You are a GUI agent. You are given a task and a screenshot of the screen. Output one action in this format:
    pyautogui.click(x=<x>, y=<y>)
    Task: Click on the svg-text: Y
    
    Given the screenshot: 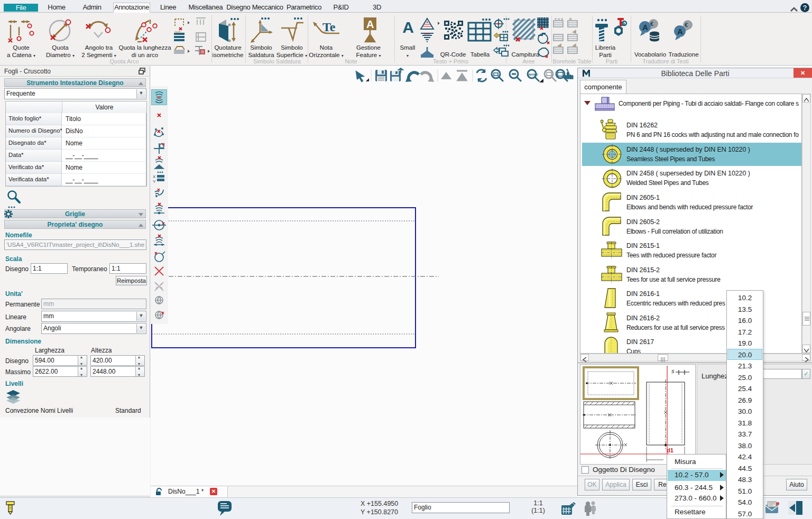 What is the action you would take?
    pyautogui.click(x=154, y=182)
    